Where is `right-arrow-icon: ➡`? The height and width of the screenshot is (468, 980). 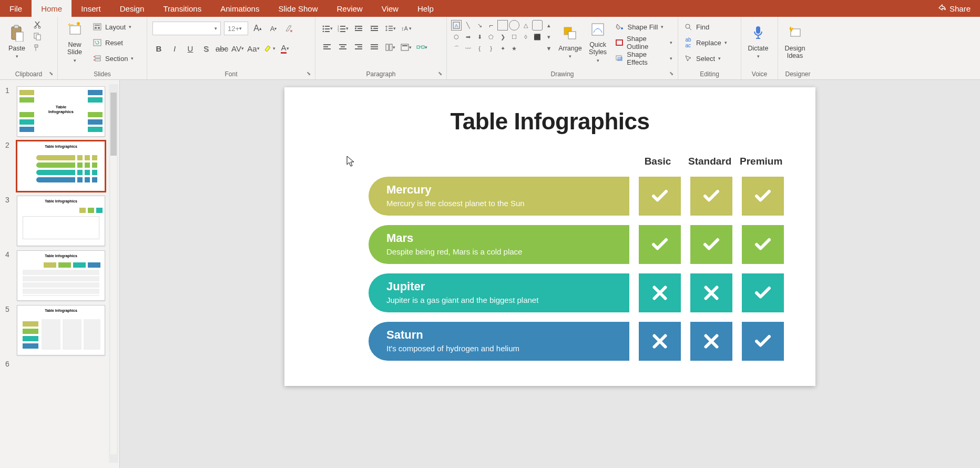
right-arrow-icon: ➡ is located at coordinates (468, 37).